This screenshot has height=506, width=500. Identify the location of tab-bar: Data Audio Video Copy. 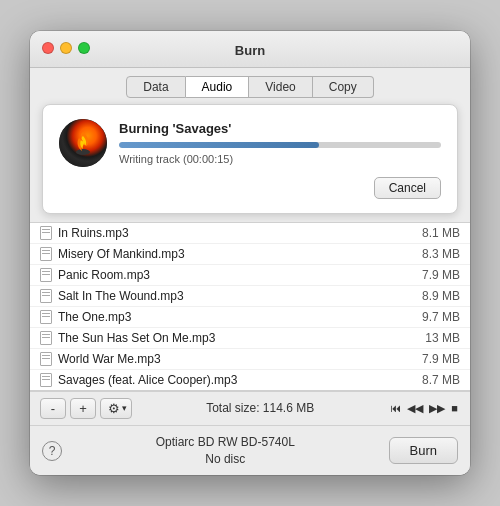
(250, 86).